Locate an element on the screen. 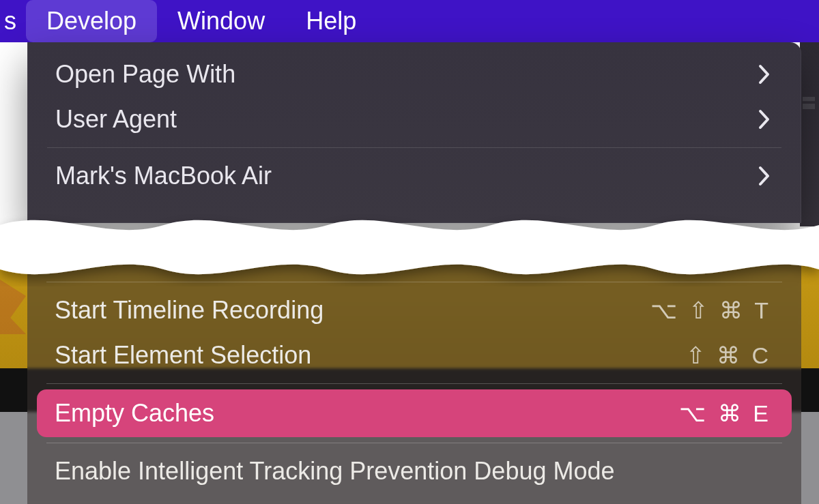 Image resolution: width=819 pixels, height=504 pixels. menu-item-start-timeline-recording: Start Timeline Recording ⌥ ⇧ ⌘ T is located at coordinates (414, 310).